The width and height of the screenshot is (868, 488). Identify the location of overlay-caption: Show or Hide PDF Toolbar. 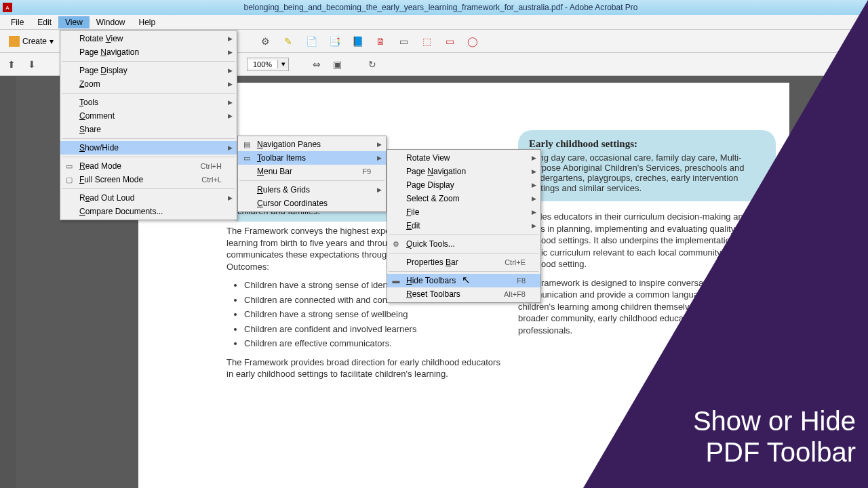
(774, 436).